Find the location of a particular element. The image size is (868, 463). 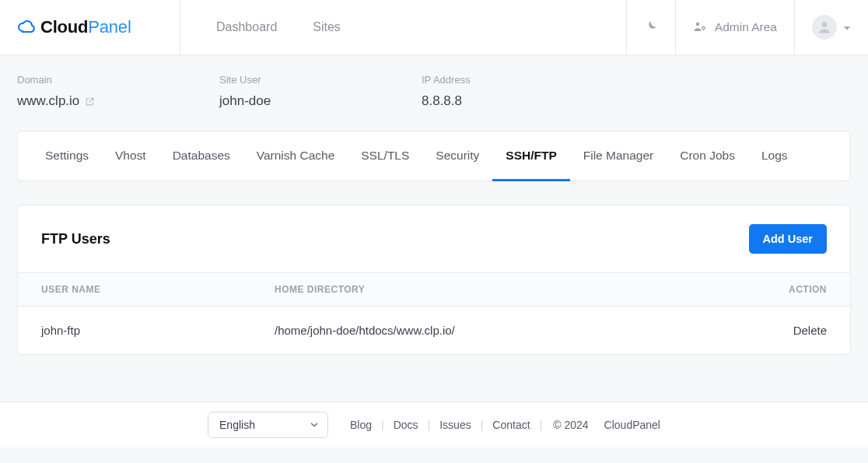

footer-copyright: © 2024 is located at coordinates (571, 425).